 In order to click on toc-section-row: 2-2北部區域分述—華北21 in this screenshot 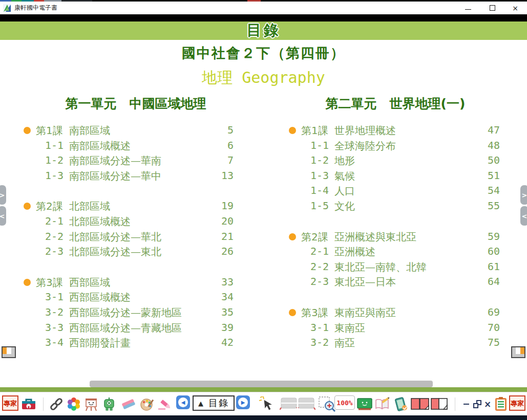, I will do `click(128, 237)`.